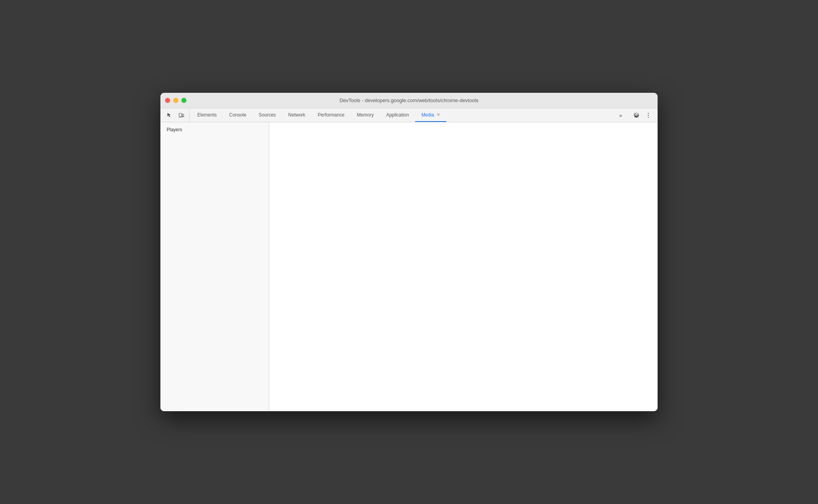 This screenshot has width=818, height=504. Describe the element at coordinates (238, 115) in the screenshot. I see `tab-console: Console` at that location.